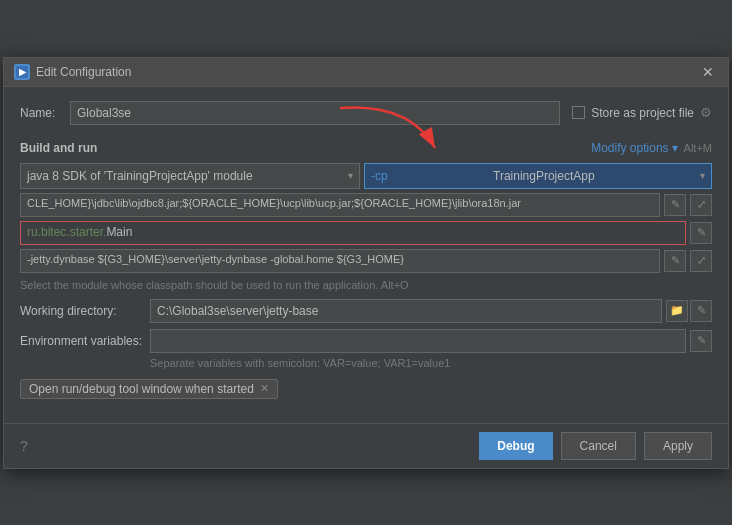 This screenshot has width=732, height=525. Describe the element at coordinates (578, 112) in the screenshot. I see `store-checkbox` at that location.